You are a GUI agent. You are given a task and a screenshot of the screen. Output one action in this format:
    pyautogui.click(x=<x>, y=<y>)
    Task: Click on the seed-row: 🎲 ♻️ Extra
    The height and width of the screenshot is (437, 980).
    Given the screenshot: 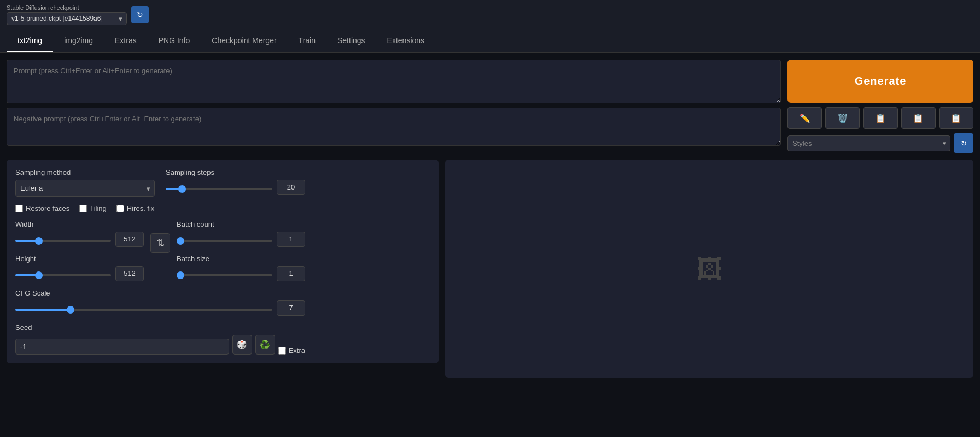 What is the action you would take?
    pyautogui.click(x=160, y=345)
    